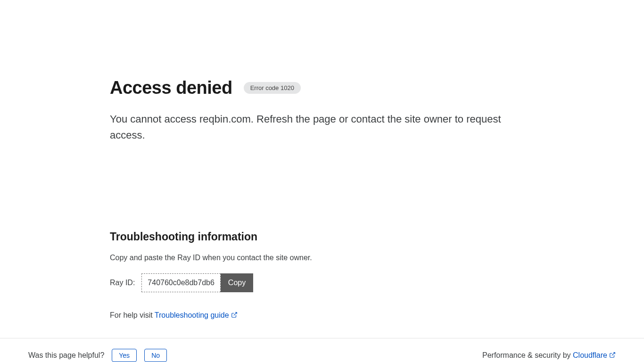  Describe the element at coordinates (98, 355) in the screenshot. I see `footer-left: Was this page helpful? Yes No` at that location.